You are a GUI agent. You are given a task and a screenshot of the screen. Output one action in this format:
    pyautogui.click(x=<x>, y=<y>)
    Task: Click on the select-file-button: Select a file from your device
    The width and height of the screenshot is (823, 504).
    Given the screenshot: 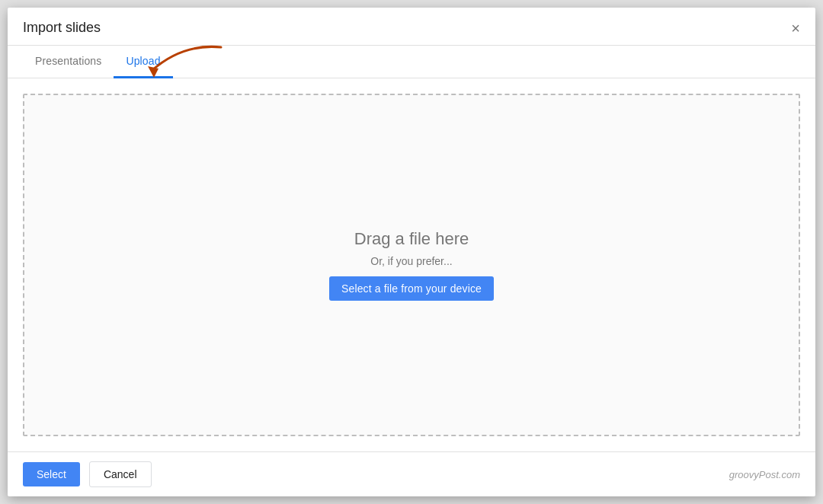 What is the action you would take?
    pyautogui.click(x=412, y=289)
    